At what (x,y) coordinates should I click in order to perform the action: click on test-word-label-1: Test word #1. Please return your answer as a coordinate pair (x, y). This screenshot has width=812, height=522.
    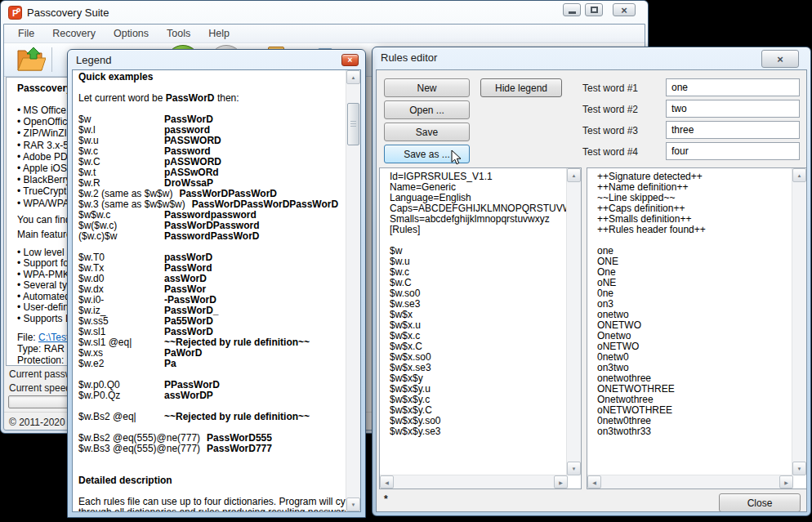
    Looking at the image, I should click on (610, 88).